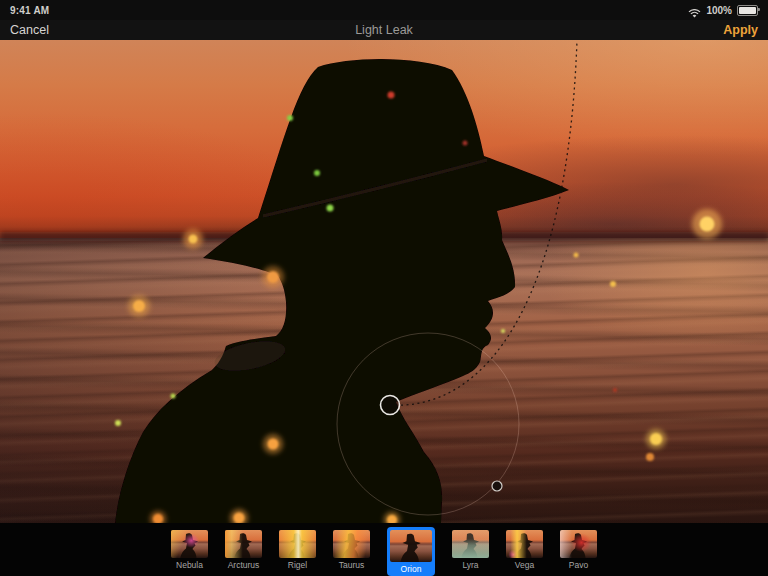  What do you see at coordinates (244, 550) in the screenshot?
I see `preset-arcturus: Arcturus` at bounding box center [244, 550].